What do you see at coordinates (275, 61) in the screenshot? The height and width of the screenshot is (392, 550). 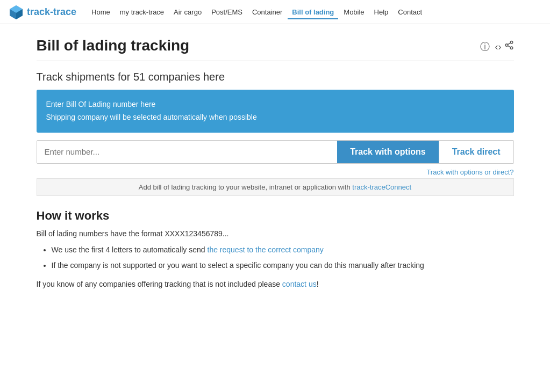 I see `divider` at bounding box center [275, 61].